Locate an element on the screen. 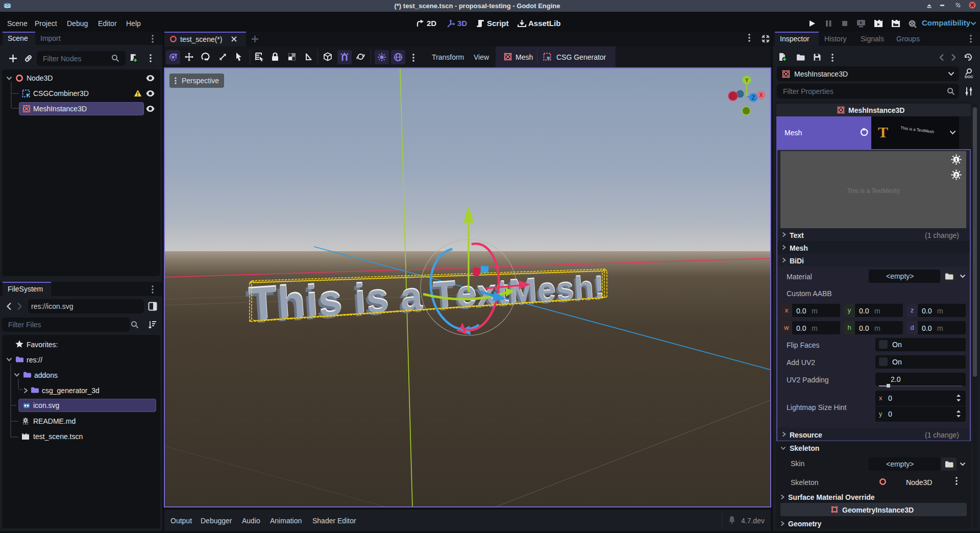  svg-text: Z is located at coordinates (753, 98).